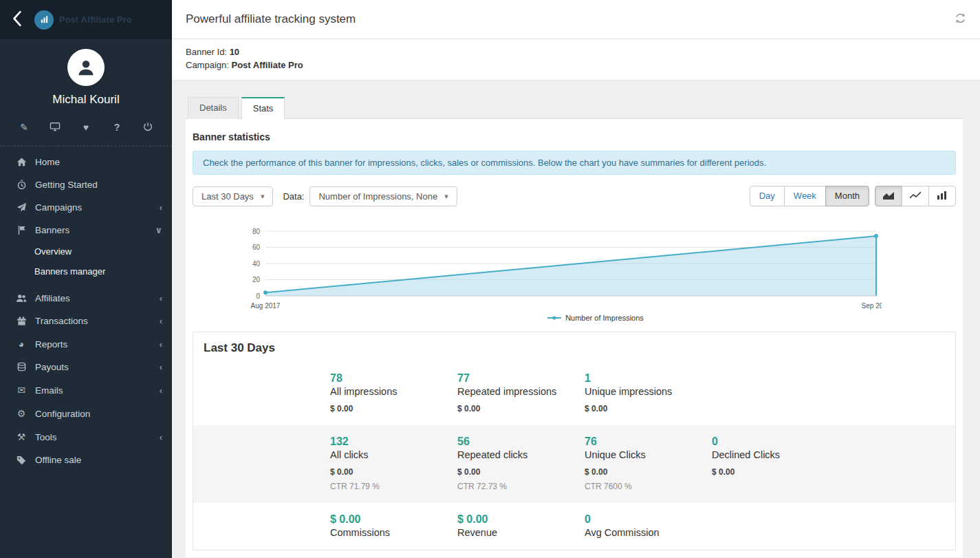  What do you see at coordinates (776, 464) in the screenshot?
I see `stat-cell: 0 Declined Clicks $ 0.00` at bounding box center [776, 464].